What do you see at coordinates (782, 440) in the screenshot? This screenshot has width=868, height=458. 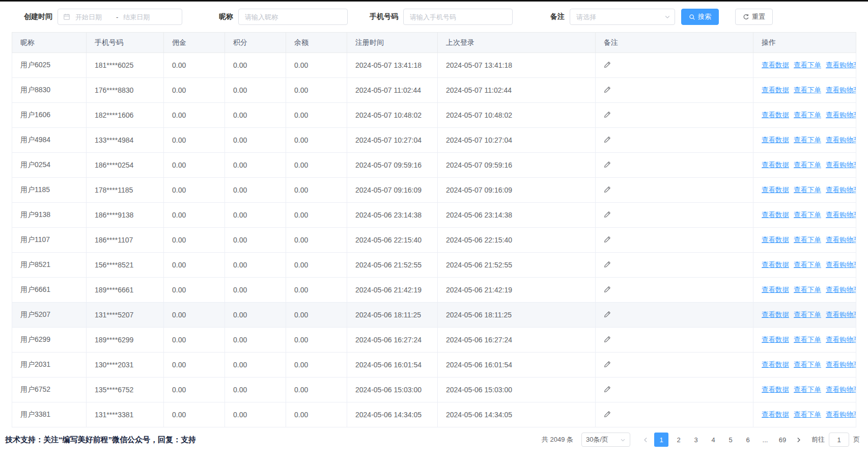 I see `page-button-69: 69` at bounding box center [782, 440].